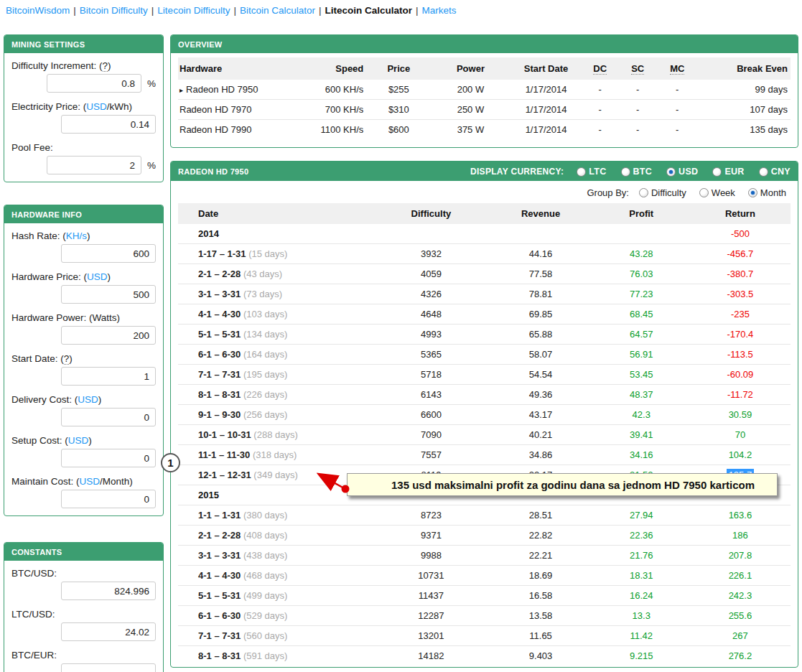 The height and width of the screenshot is (672, 802). What do you see at coordinates (642, 294) in the screenshot?
I see `cell-profit: 77.23` at bounding box center [642, 294].